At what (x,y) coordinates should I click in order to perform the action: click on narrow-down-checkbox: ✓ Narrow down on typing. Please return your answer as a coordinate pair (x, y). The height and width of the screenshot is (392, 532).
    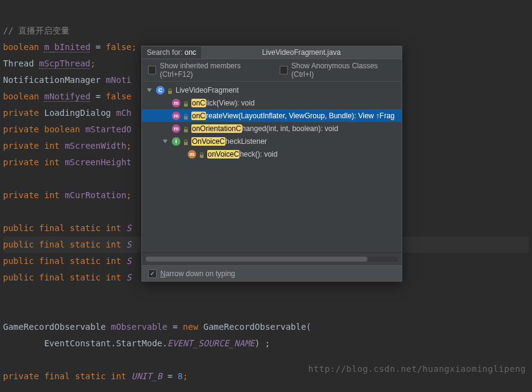
    Looking at the image, I should click on (191, 274).